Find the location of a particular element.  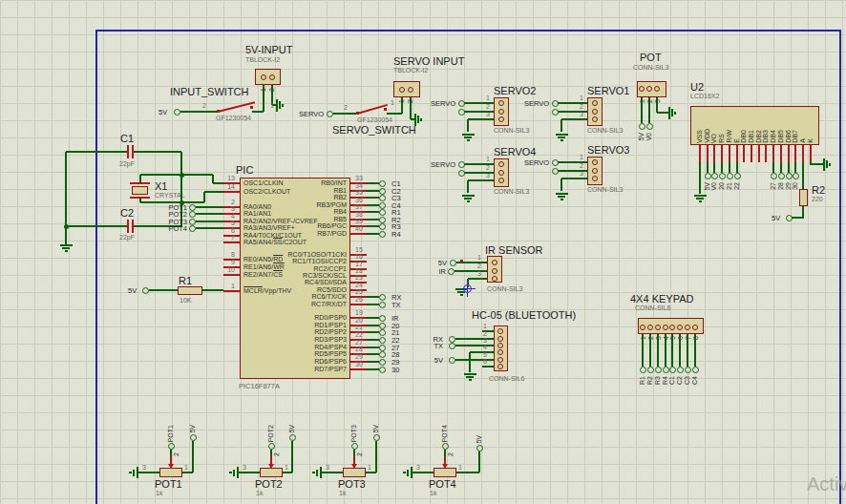

servo-block-body is located at coordinates (407, 90).